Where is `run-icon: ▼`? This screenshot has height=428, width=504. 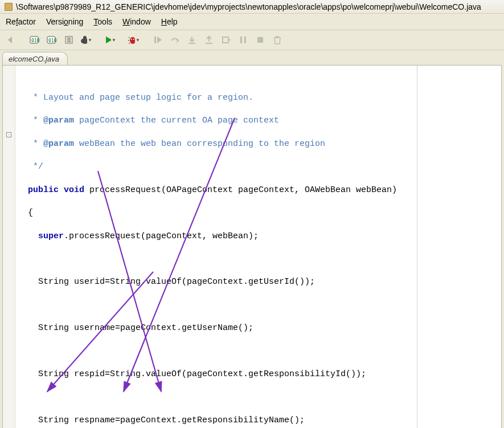 run-icon: ▼ is located at coordinates (110, 40).